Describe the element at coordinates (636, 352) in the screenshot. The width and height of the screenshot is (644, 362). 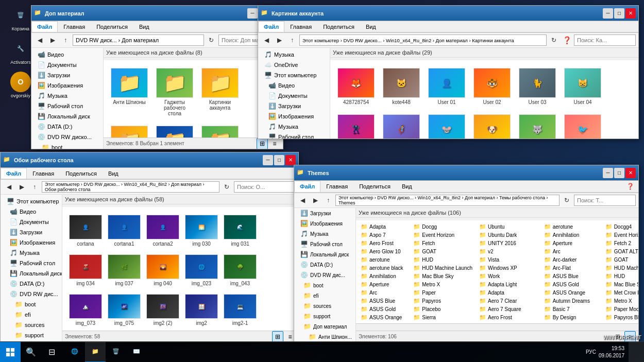
I see `show-desktop-btn` at that location.